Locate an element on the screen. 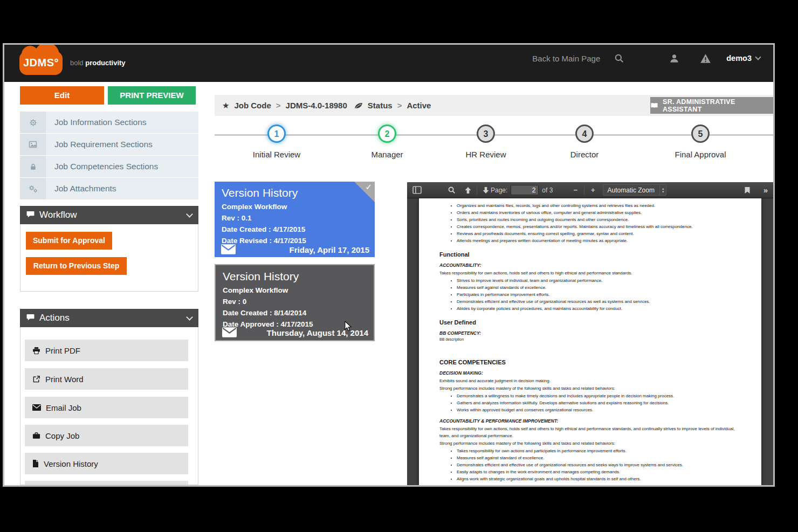 This screenshot has width=798, height=532. step-director: 4 Director is located at coordinates (584, 142).